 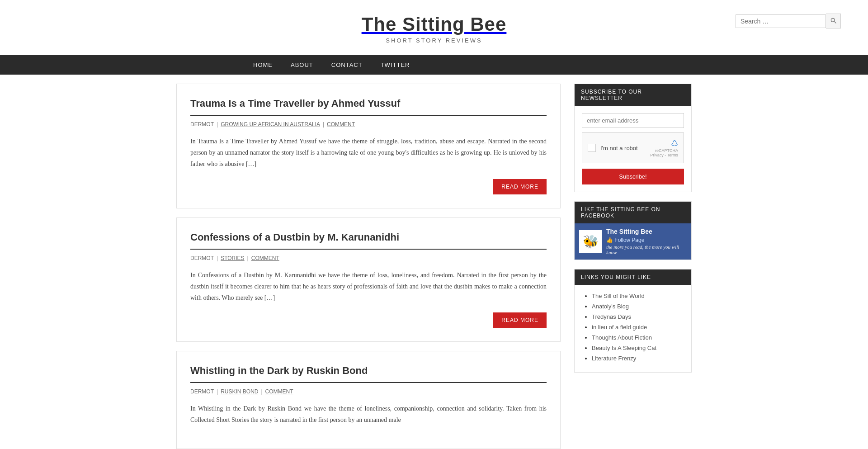 I want to click on link-tredynas: Tredynas Days, so click(x=611, y=317).